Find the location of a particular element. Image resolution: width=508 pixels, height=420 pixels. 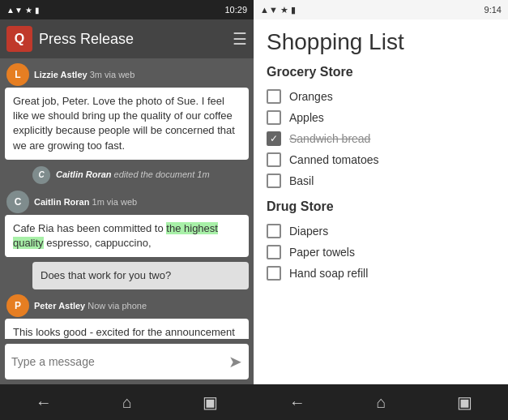

system-message-caitlin: C Caitlin Roran edited the document 1m is located at coordinates (126, 175).